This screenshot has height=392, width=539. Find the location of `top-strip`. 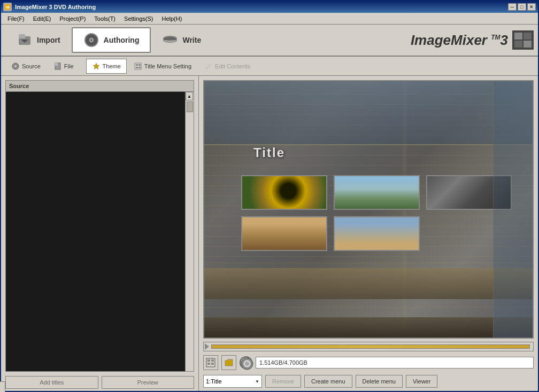

top-strip is located at coordinates (368, 113).